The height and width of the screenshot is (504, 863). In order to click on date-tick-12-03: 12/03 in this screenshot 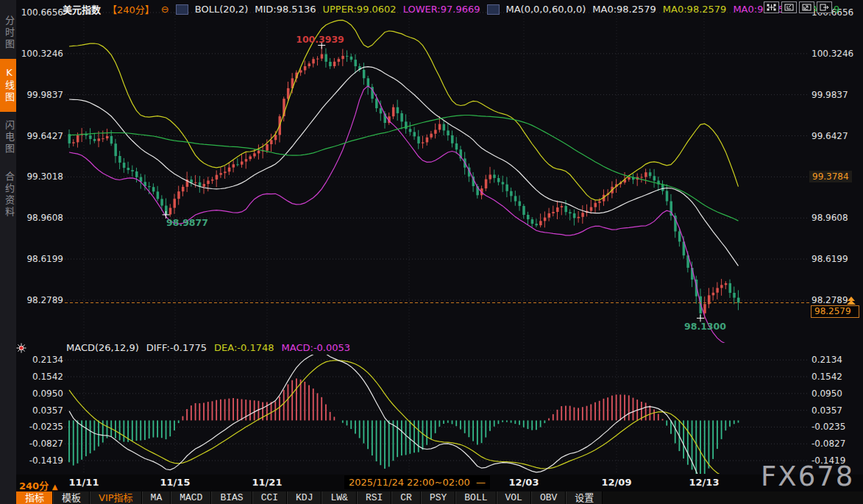, I will do `click(524, 483)`.